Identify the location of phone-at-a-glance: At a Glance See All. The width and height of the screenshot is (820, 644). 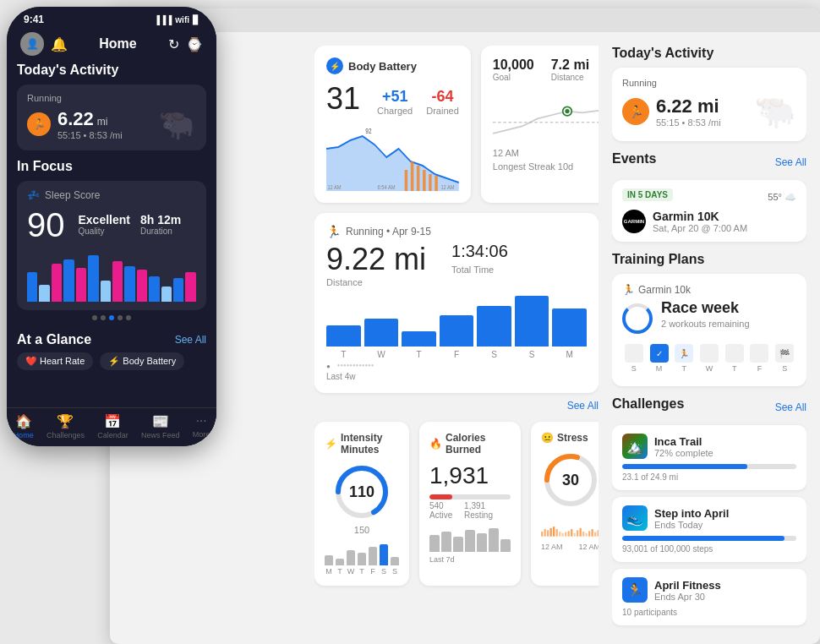
(112, 340).